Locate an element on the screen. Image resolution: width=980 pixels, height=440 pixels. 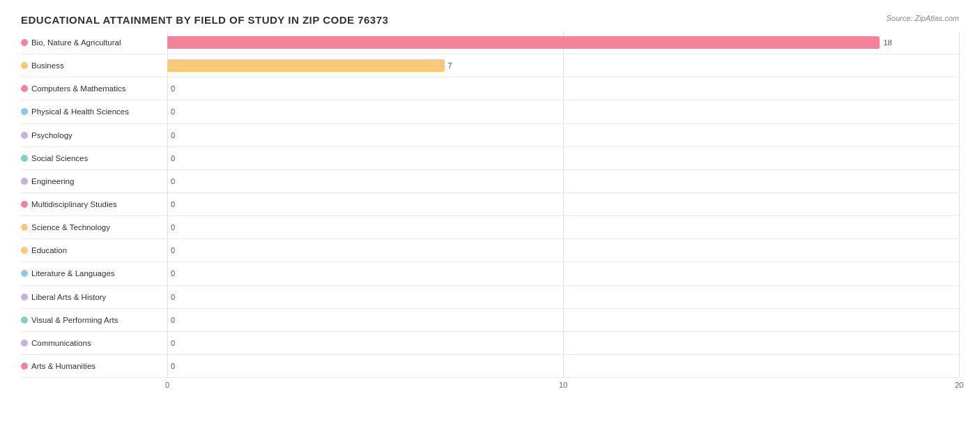
bar-label: Social Sciences is located at coordinates (94, 158).